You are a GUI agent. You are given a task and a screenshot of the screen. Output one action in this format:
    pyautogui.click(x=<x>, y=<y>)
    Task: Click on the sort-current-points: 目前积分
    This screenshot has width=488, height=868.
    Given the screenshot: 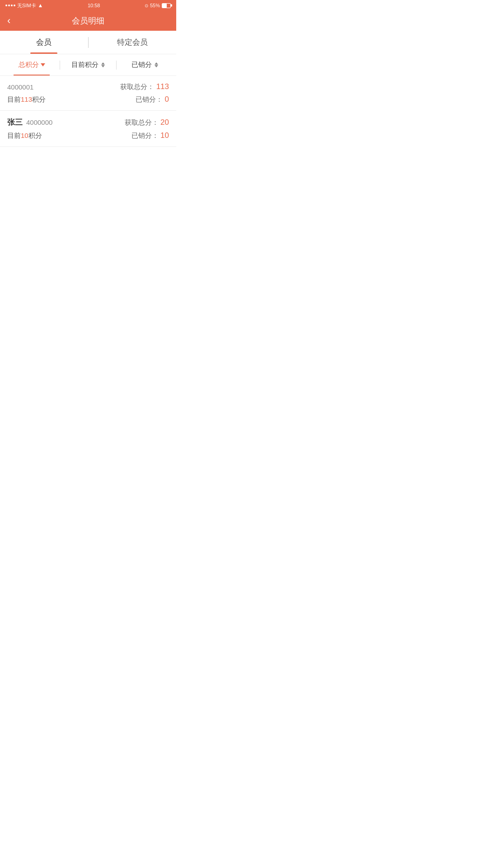 What is the action you would take?
    pyautogui.click(x=88, y=65)
    